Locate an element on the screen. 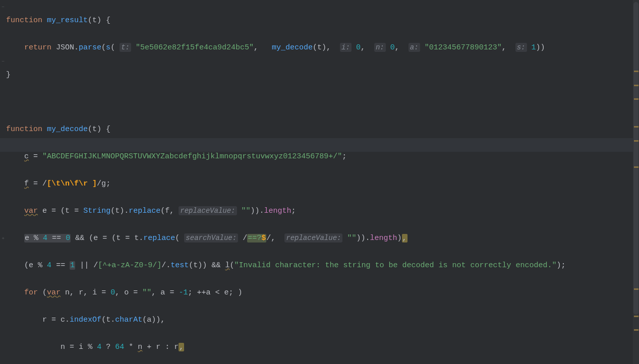 The image size is (639, 364). code-line is located at coordinates (323, 102).